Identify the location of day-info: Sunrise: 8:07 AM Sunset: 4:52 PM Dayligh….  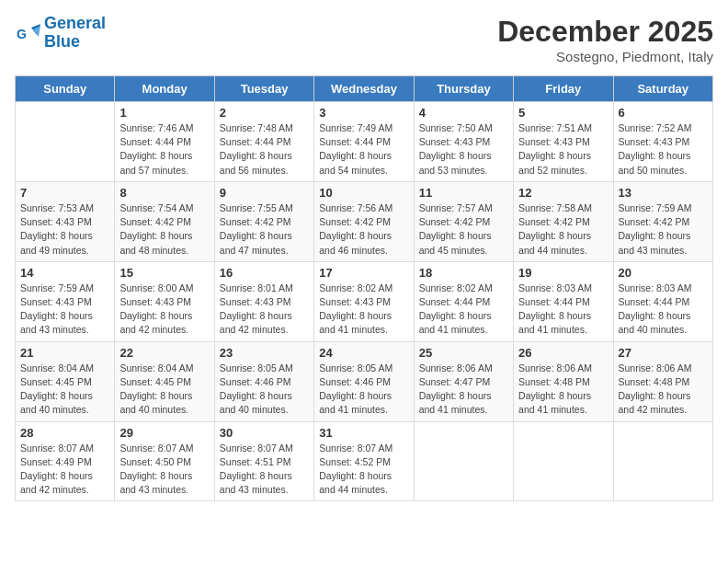
(364, 469).